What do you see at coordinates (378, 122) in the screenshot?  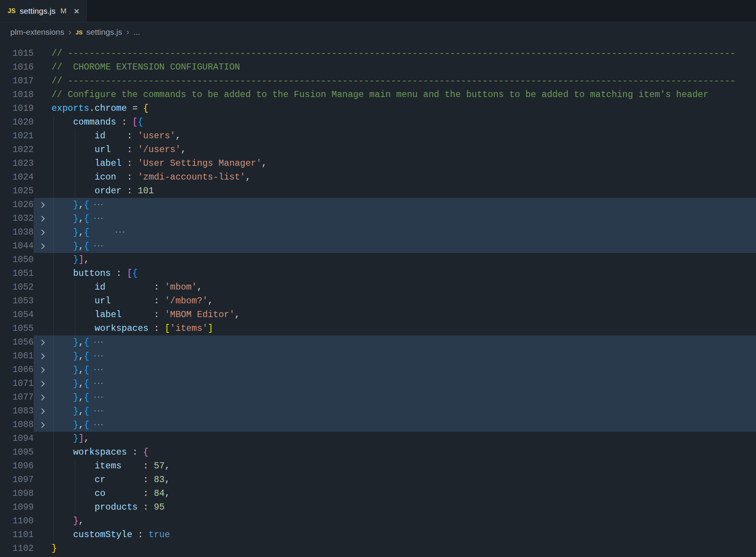 I see `code-line: 1020 commands : [{` at bounding box center [378, 122].